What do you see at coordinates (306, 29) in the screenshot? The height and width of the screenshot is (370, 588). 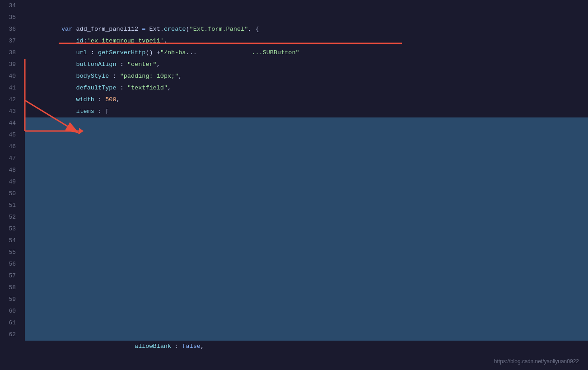 I see `code-line-36: id:'ex_itemgroup_type11',` at bounding box center [306, 29].